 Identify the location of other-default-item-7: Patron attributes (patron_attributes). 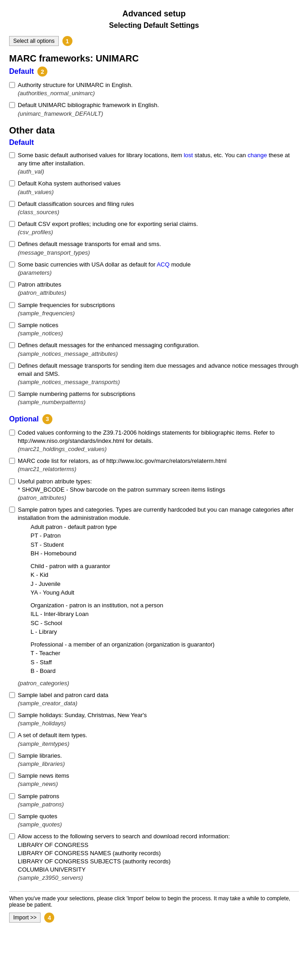
(154, 289).